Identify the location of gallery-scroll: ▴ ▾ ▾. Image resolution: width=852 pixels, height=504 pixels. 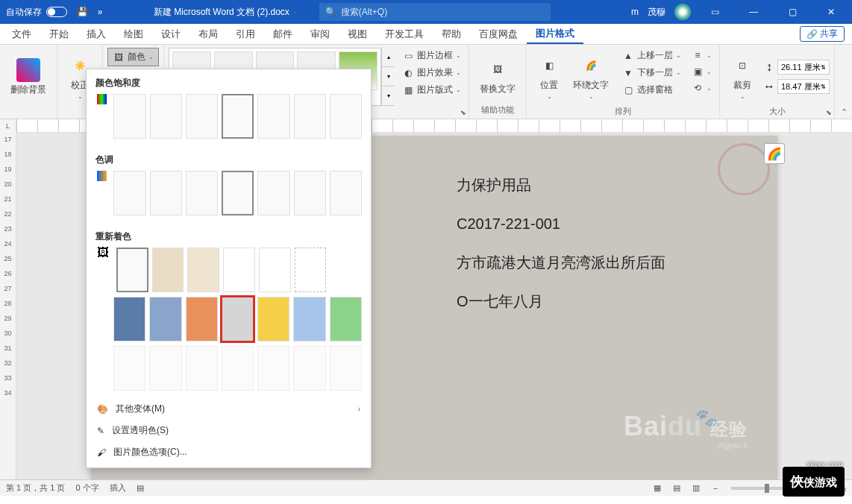
(388, 77).